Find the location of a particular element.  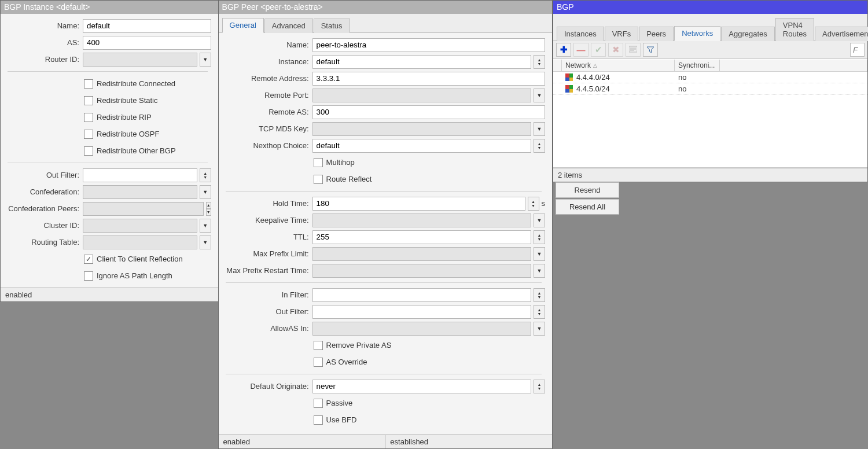

bgp-titlebar: BGP is located at coordinates (711, 7).